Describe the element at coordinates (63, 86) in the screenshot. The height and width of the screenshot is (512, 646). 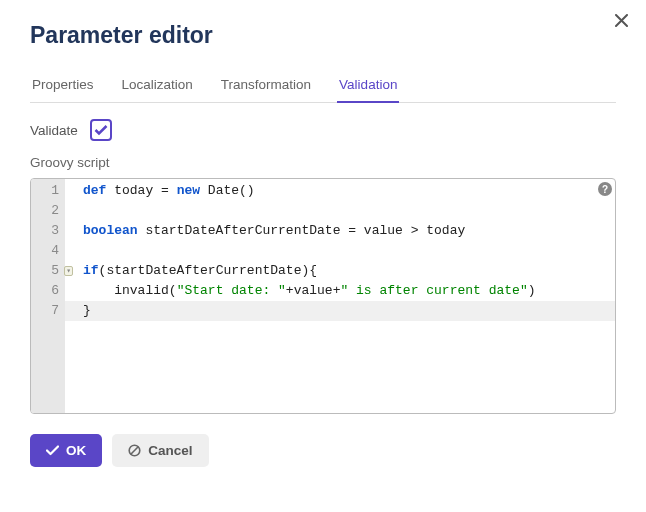
I see `tab-properties: Properties` at that location.